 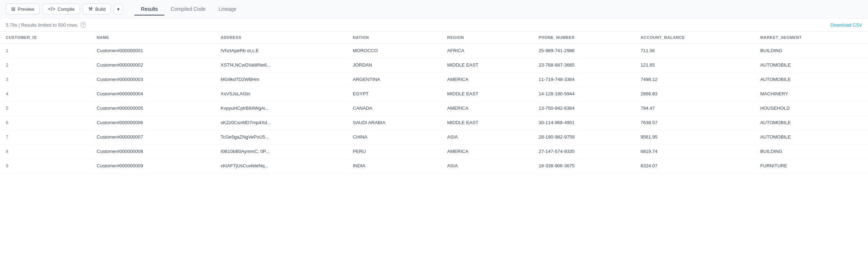 I want to click on build-icon: ⚒, so click(x=91, y=9).